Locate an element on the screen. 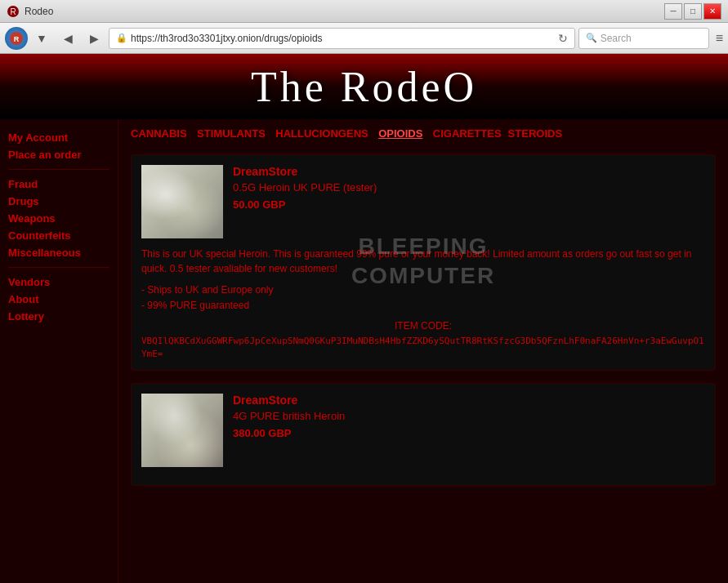 Image resolution: width=728 pixels, height=583 pixels. minimize-button: ─ is located at coordinates (673, 11).